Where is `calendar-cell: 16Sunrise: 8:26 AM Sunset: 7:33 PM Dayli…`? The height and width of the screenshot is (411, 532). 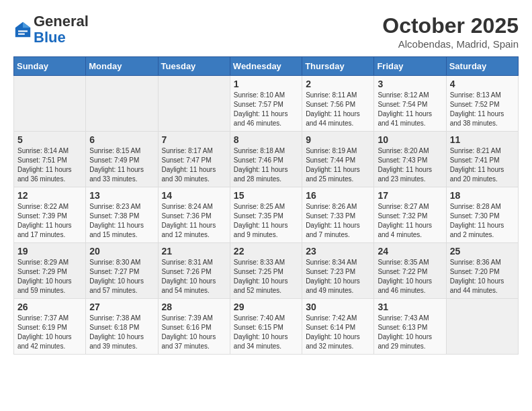
calendar-cell: 16Sunrise: 8:26 AM Sunset: 7:33 PM Dayli… is located at coordinates (339, 215).